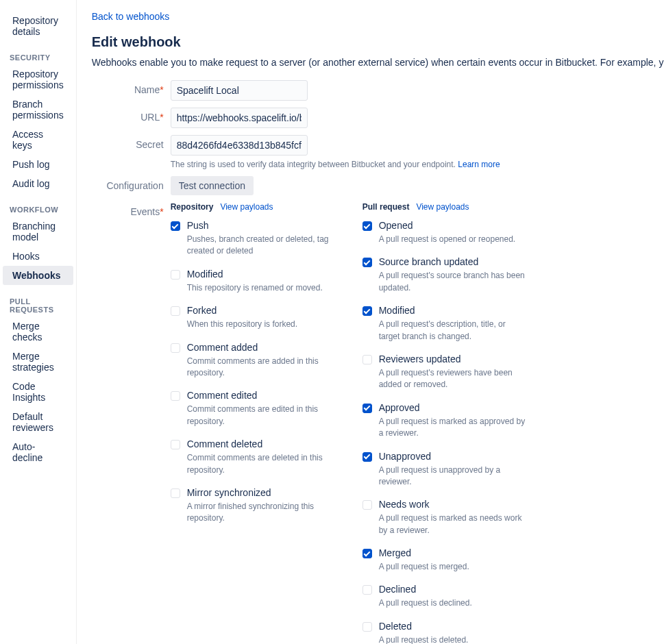 This screenshot has width=664, height=644. Describe the element at coordinates (367, 226) in the screenshot. I see `pr-checkbox-opened` at that location.